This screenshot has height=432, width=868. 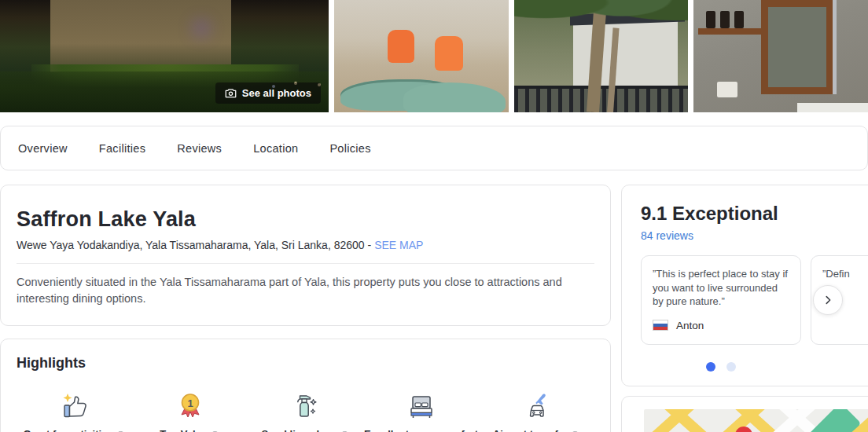 What do you see at coordinates (42, 148) in the screenshot?
I see `tab-overview: Overview` at bounding box center [42, 148].